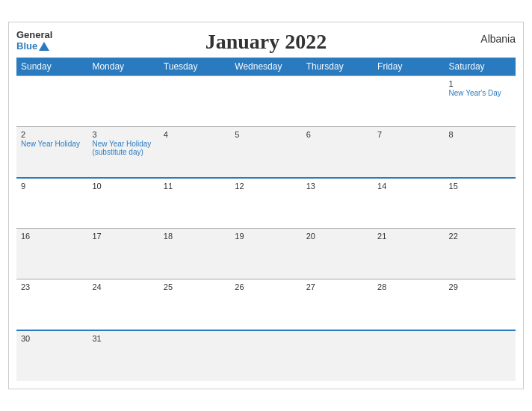 The height and width of the screenshot is (411, 532). I want to click on logo: General Blue, so click(34, 40).